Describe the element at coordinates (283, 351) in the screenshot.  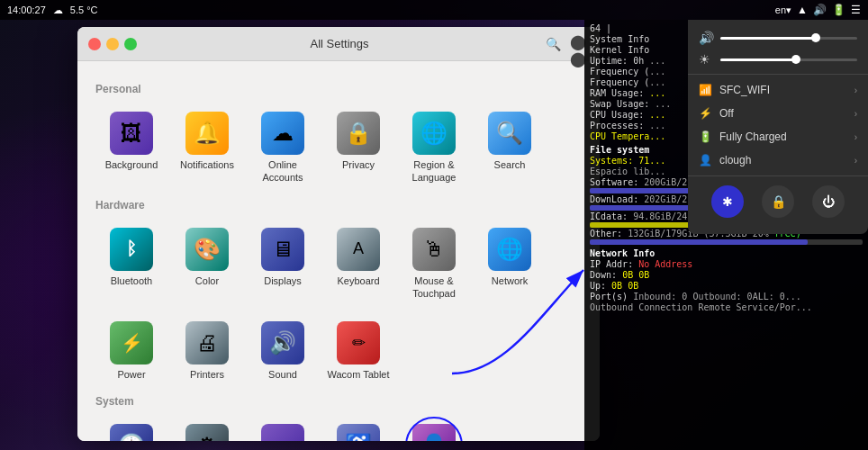
I see `settings-item-sound: 🔊 Sound` at that location.